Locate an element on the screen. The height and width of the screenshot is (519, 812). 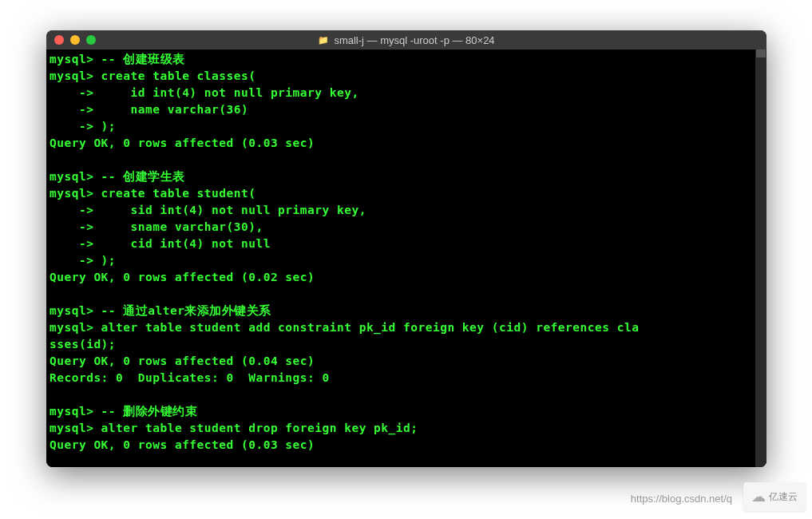
scrollbar-thumb is located at coordinates (761, 53).